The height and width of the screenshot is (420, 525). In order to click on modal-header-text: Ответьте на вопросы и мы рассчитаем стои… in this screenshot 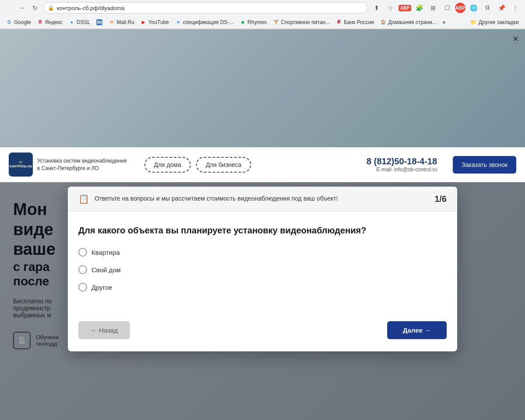, I will do `click(262, 199)`.